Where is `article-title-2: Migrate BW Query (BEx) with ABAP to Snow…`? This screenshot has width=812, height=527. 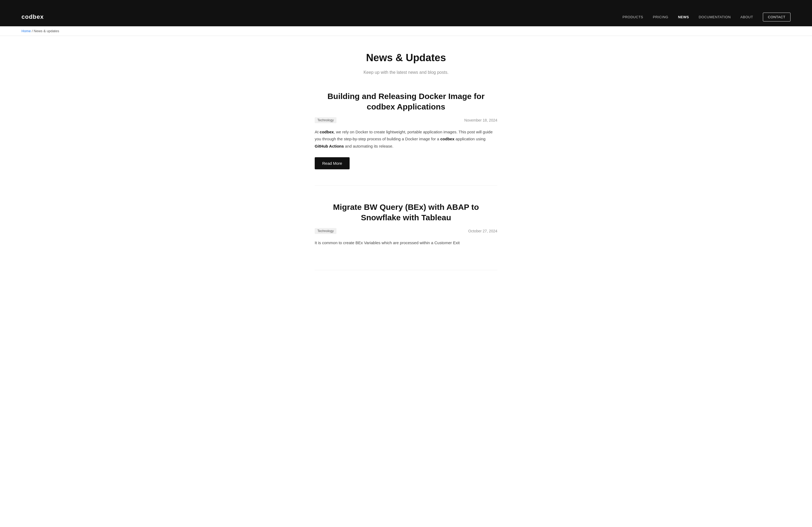 article-title-2: Migrate BW Query (BEx) with ABAP to Snow… is located at coordinates (406, 212).